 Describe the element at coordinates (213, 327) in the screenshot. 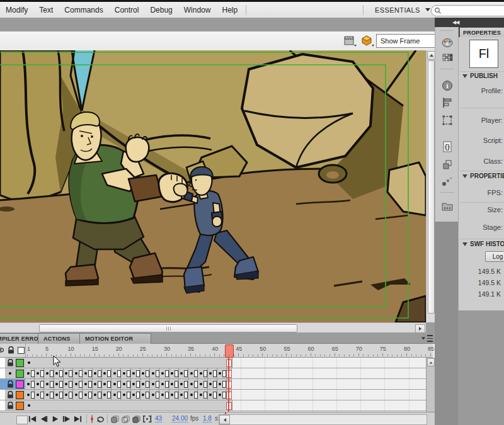

I see `canvas-horizontal-scrollbar` at that location.